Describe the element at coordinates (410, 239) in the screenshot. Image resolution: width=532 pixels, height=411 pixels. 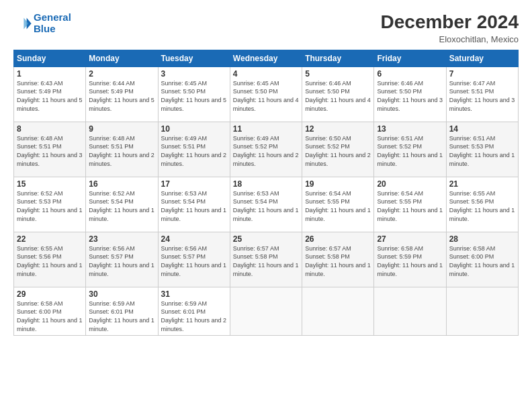
I see `day-number: 27` at that location.